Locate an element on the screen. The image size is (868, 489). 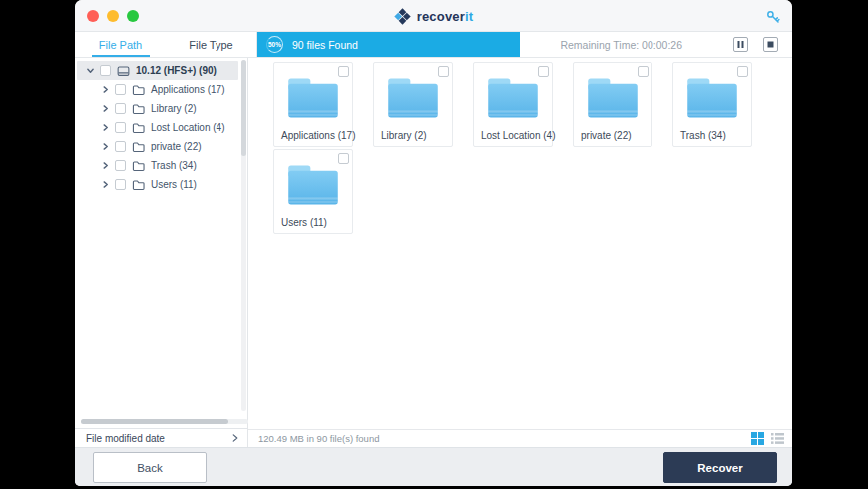
zoom-button is located at coordinates (133, 16).